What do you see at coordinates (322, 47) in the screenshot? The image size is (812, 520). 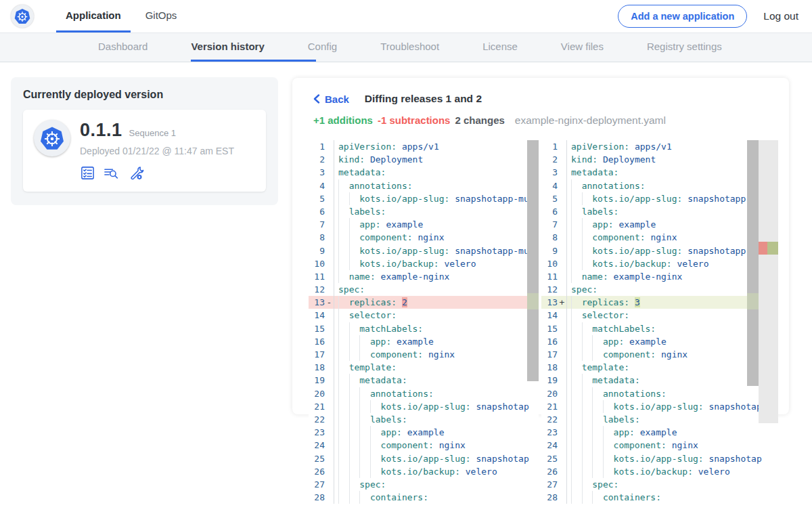 I see `tab-config: Config` at bounding box center [322, 47].